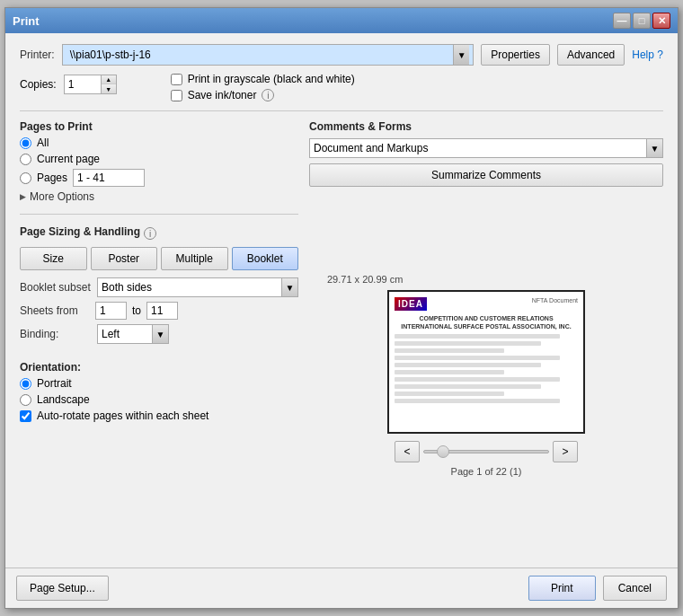 The image size is (683, 616). What do you see at coordinates (159, 367) in the screenshot?
I see `orientation-title: Orientation:` at bounding box center [159, 367].